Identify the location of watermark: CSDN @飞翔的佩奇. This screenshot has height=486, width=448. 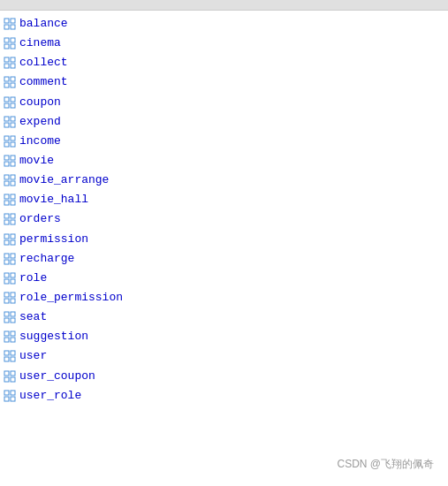
(385, 465).